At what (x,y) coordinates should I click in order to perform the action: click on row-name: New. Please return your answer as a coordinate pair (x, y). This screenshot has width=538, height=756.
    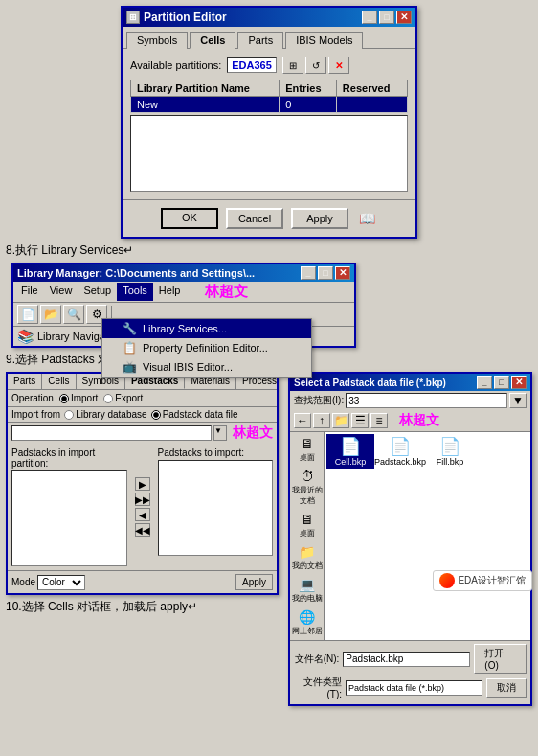
    Looking at the image, I should click on (205, 105).